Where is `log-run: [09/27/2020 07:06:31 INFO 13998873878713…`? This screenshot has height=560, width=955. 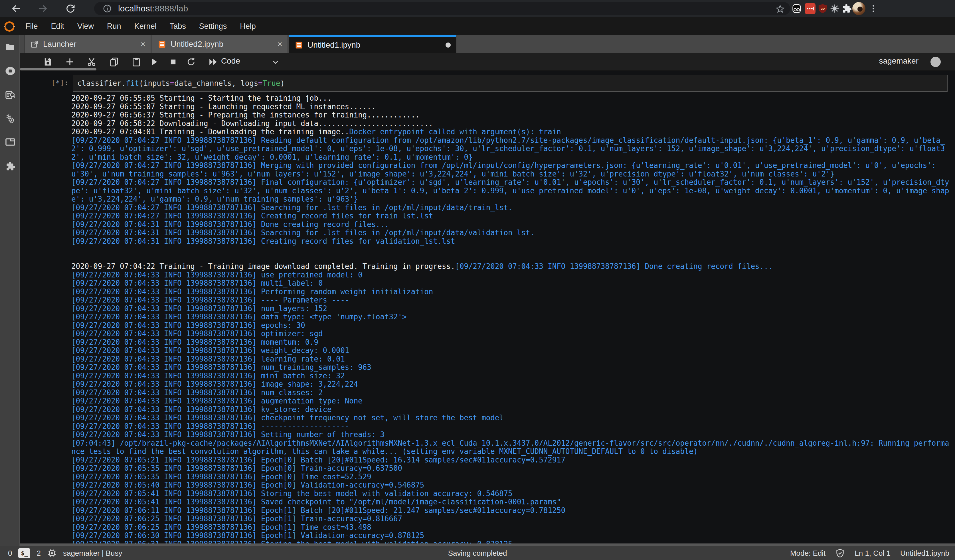
log-run: [09/27/2020 07:06:31 INFO 13998873878713… is located at coordinates (292, 542).